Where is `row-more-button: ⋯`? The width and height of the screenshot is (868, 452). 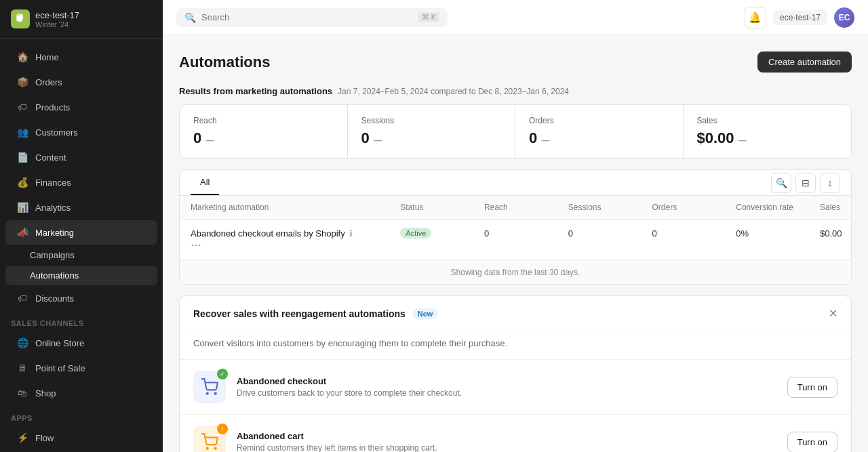 row-more-button: ⋯ is located at coordinates (296, 245).